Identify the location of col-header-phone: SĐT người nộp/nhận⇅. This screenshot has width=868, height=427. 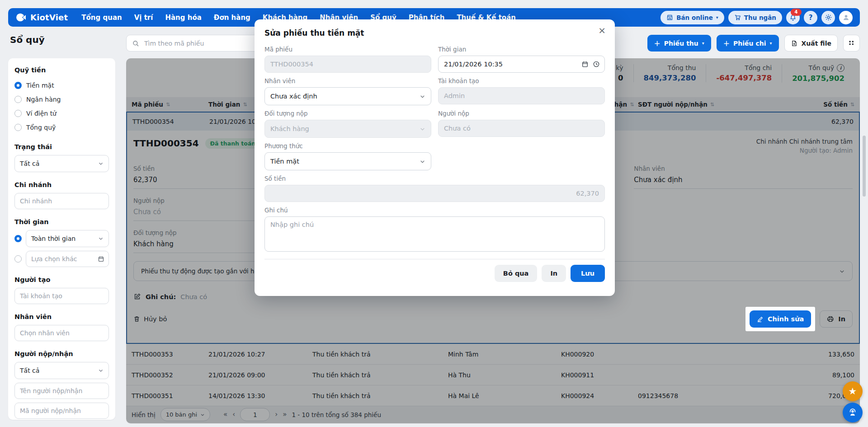
(701, 104).